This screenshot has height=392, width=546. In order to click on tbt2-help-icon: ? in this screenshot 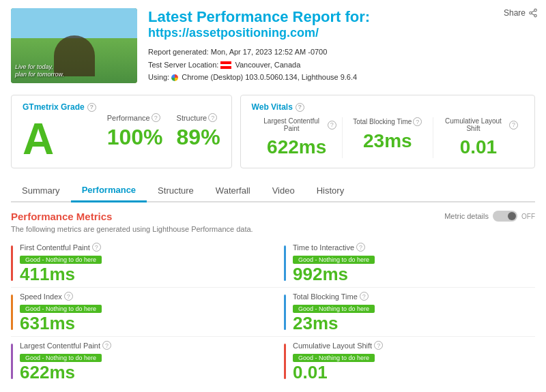, I will do `click(364, 296)`.